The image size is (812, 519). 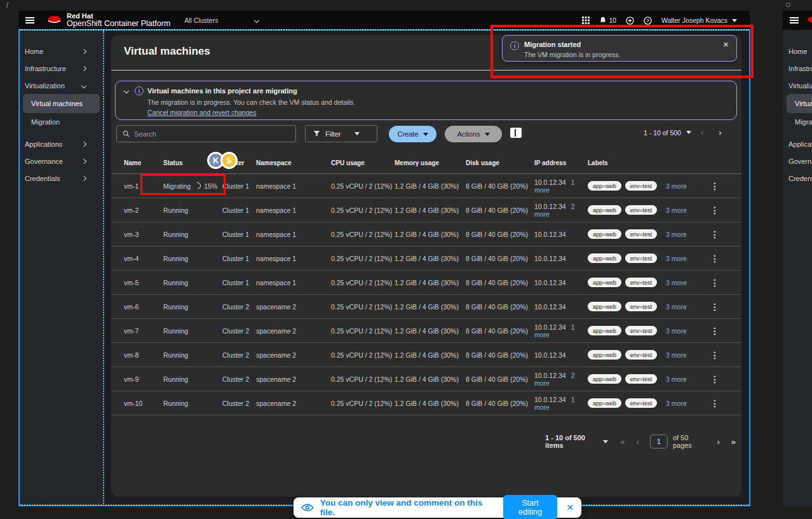 I want to click on pagination-summary: 1 - 10 of 500, so click(x=662, y=133).